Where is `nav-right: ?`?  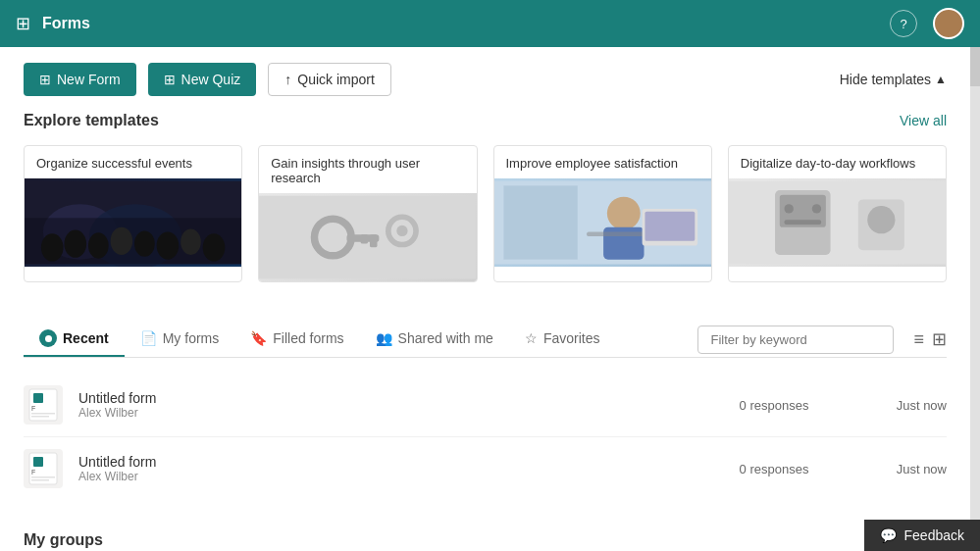 nav-right: ? is located at coordinates (927, 24).